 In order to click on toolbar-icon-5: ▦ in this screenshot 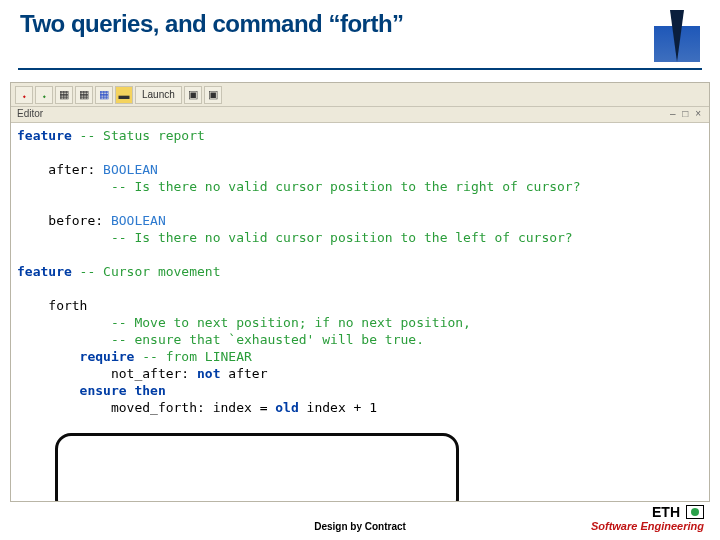, I will do `click(104, 95)`.